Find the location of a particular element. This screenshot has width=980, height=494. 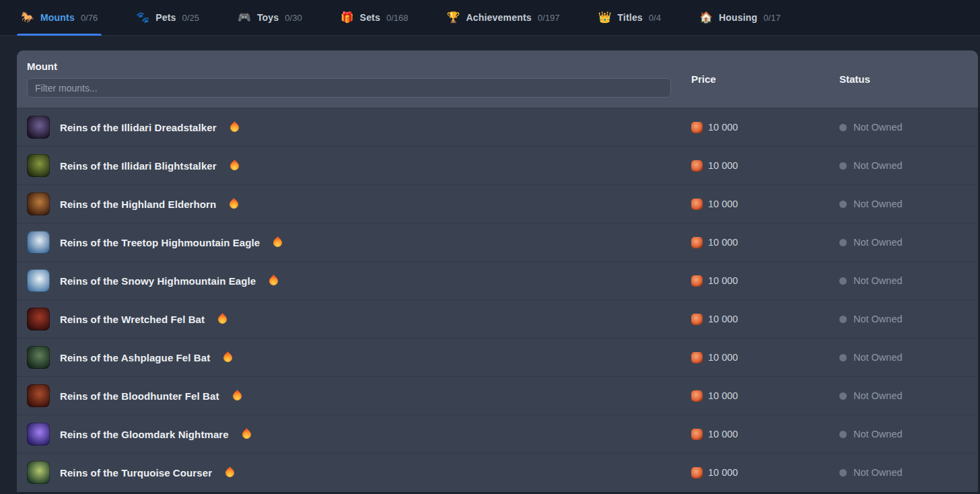

tab-label: Housing is located at coordinates (738, 17).